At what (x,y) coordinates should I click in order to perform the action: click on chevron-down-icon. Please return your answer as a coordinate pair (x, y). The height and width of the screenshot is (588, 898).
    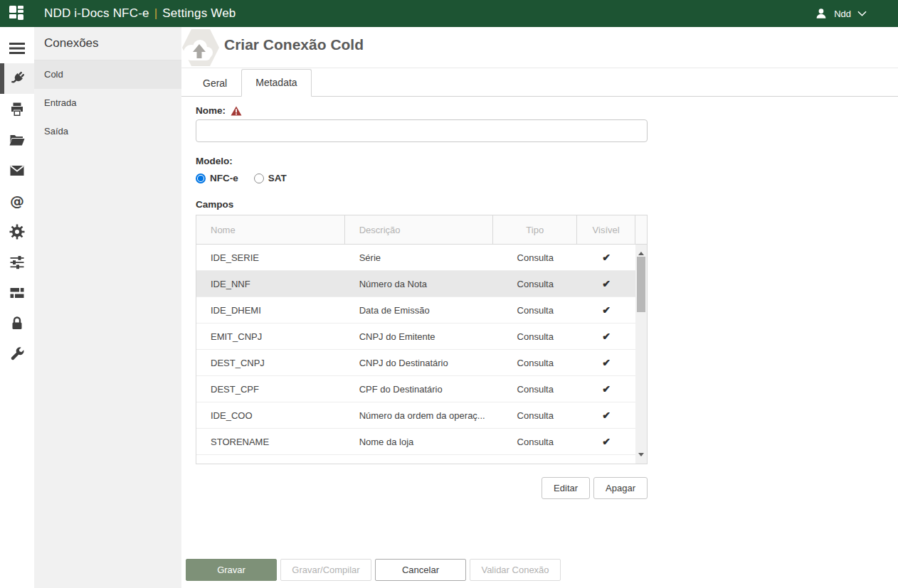
    Looking at the image, I should click on (862, 14).